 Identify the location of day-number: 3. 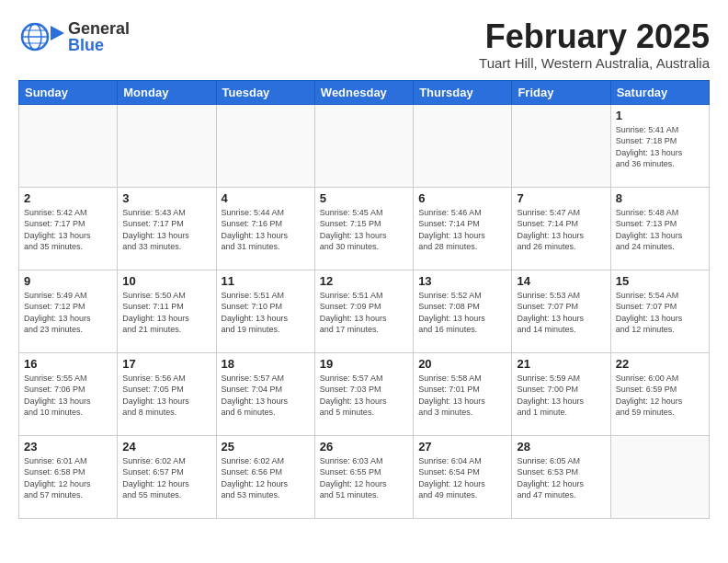
(166, 199).